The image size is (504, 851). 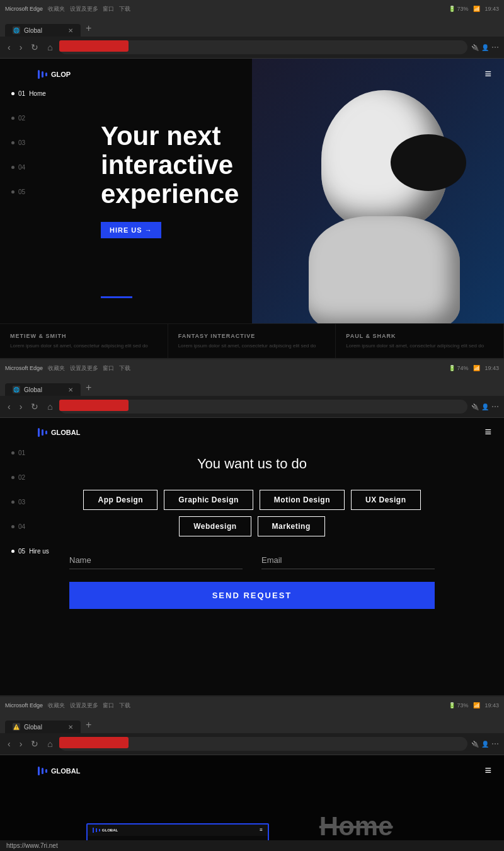 What do you see at coordinates (16, 30) in the screenshot?
I see `tab-favicon: 🌐` at bounding box center [16, 30].